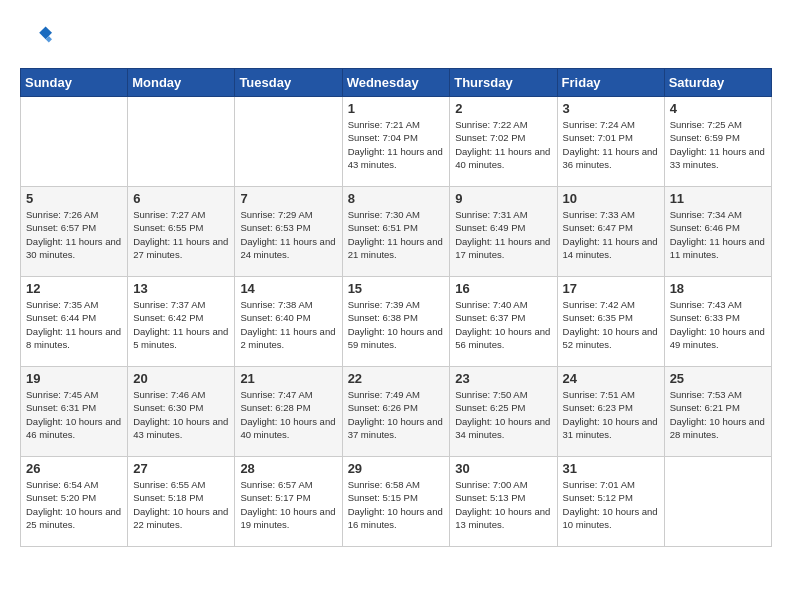 This screenshot has height=612, width=792. Describe the element at coordinates (182, 83) in the screenshot. I see `weekday-header-monday: Monday` at that location.